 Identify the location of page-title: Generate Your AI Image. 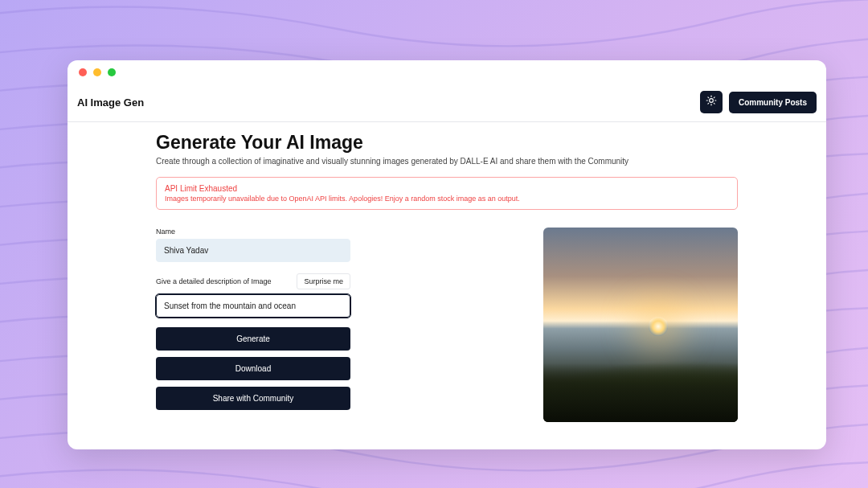
(447, 143).